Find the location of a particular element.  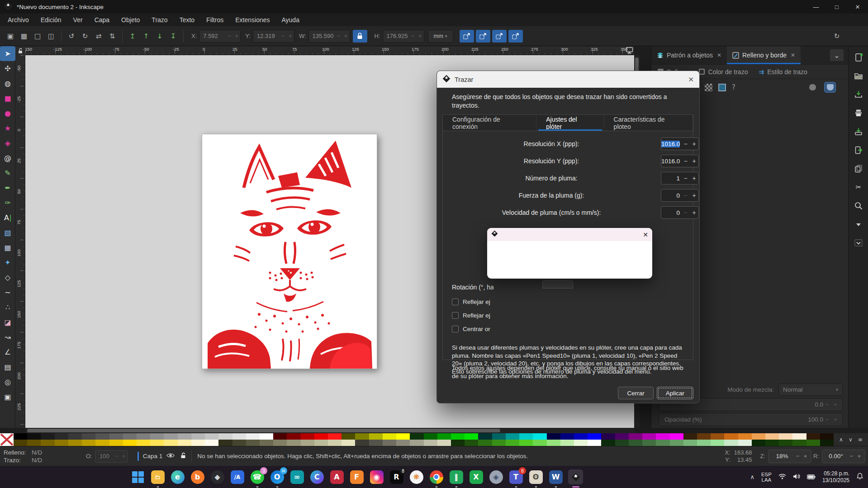

node-tool: ✣ is located at coordinates (8, 69).